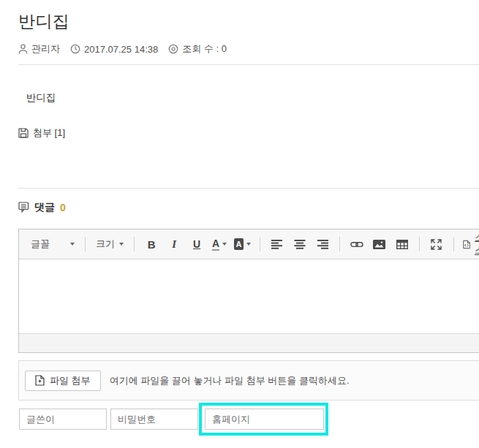 The image size is (479, 448). I want to click on bold-icon: B, so click(152, 244).